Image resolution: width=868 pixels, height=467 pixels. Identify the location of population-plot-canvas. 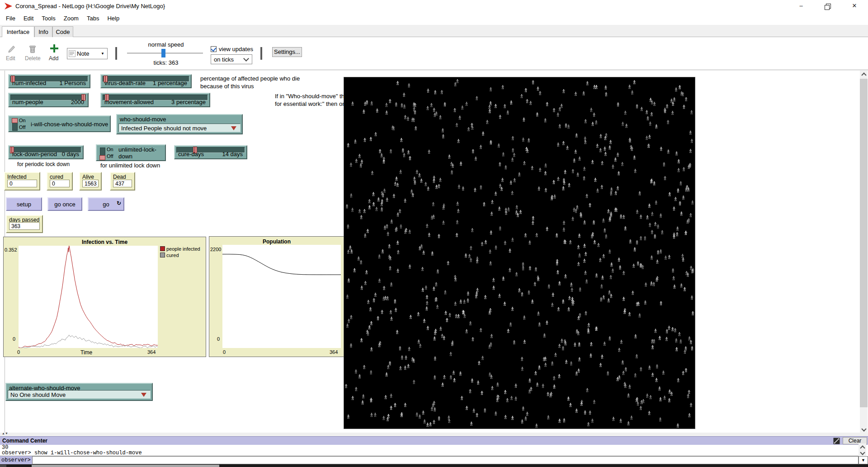
(282, 296).